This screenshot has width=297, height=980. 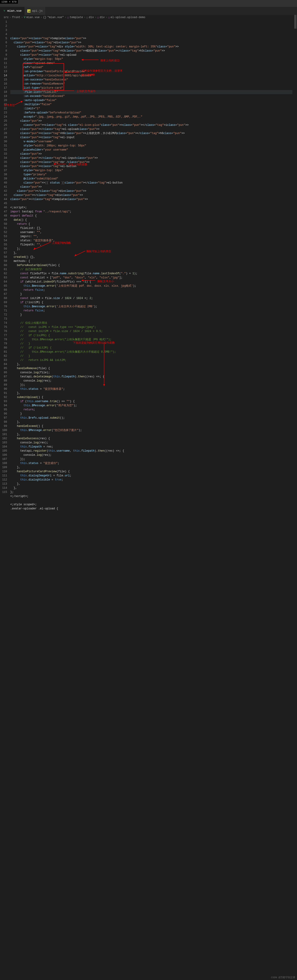 I want to click on code-line: const fileSuffix = file.name.substring(f…, so click(x=151, y=274).